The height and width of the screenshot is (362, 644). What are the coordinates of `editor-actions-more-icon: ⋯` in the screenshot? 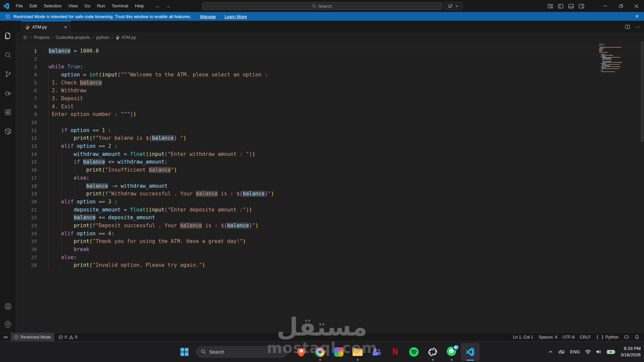 It's located at (638, 27).